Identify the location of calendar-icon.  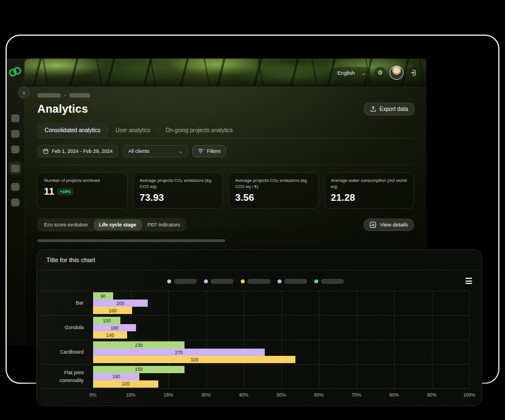
(46, 151).